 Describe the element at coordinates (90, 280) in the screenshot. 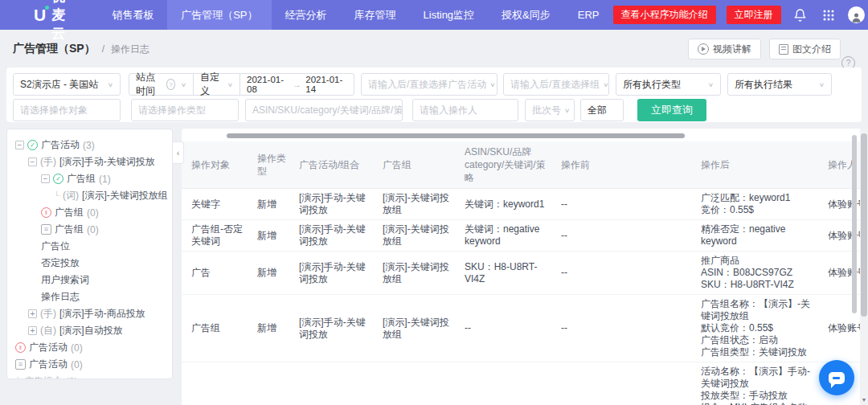

I see `tree-item: 用户搜索词` at that location.